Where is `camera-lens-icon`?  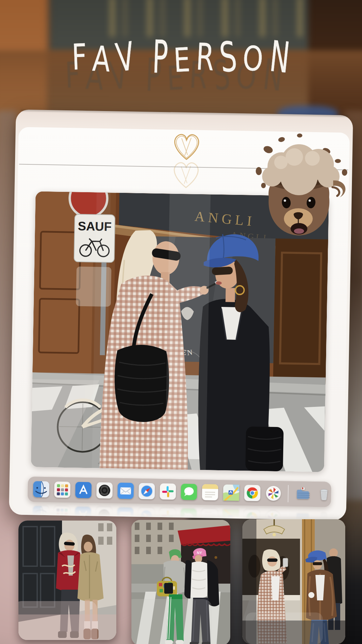 camera-lens-icon is located at coordinates (105, 490).